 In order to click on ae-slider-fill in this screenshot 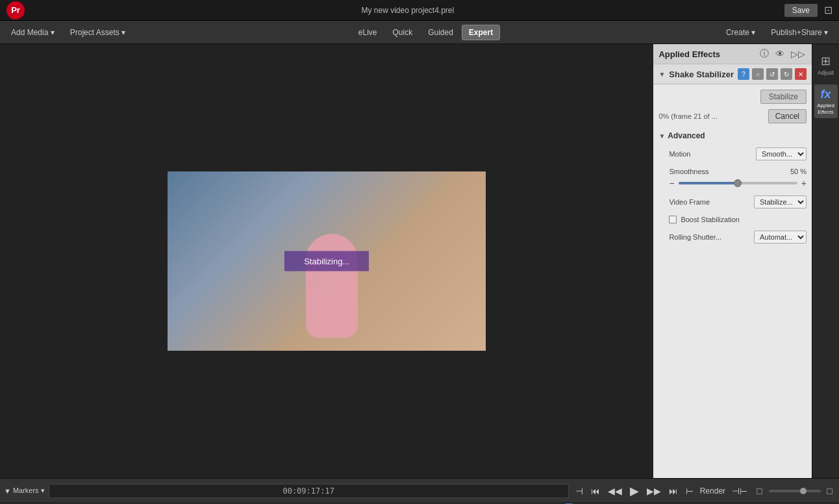, I will do `click(708, 183)`.